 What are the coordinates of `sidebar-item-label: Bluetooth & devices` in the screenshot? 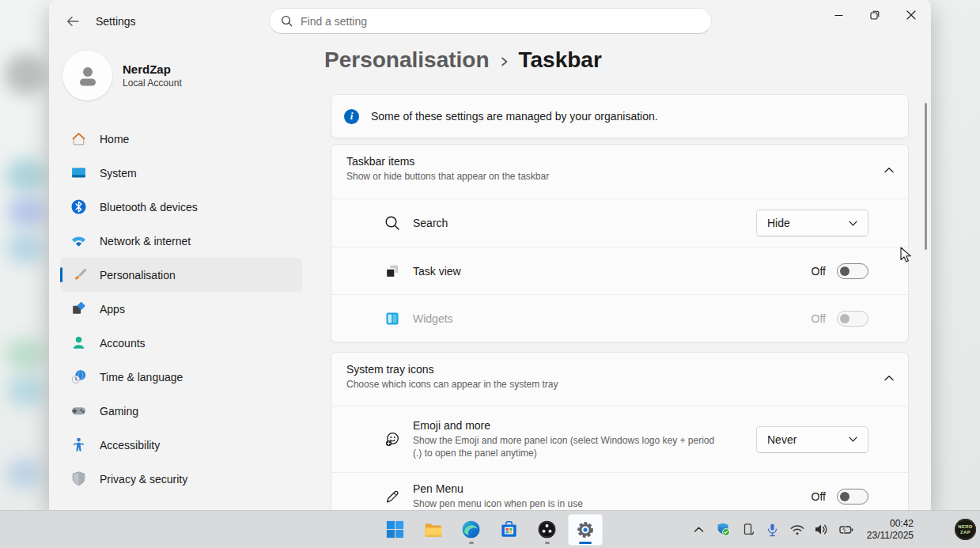 It's located at (149, 207).